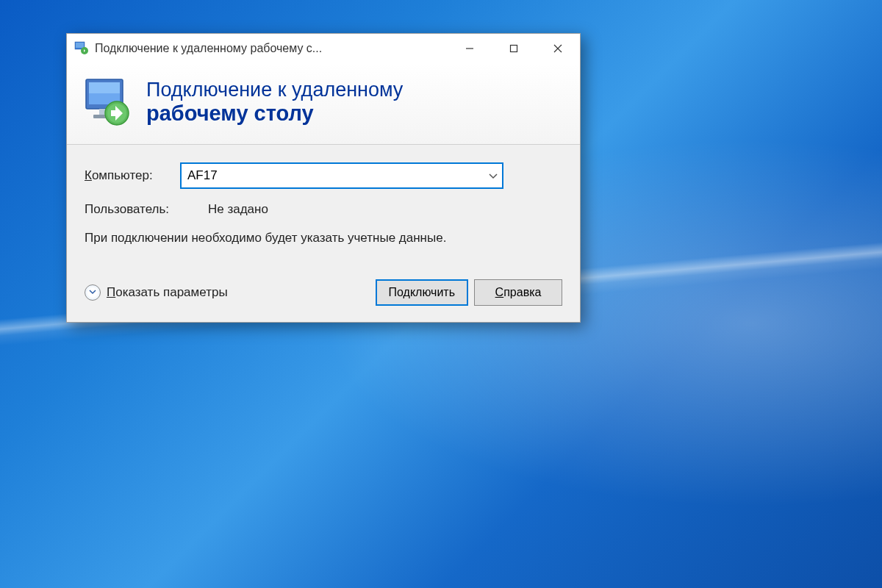 The height and width of the screenshot is (588, 882). Describe the element at coordinates (238, 209) in the screenshot. I see `user-value: Не задано` at that location.